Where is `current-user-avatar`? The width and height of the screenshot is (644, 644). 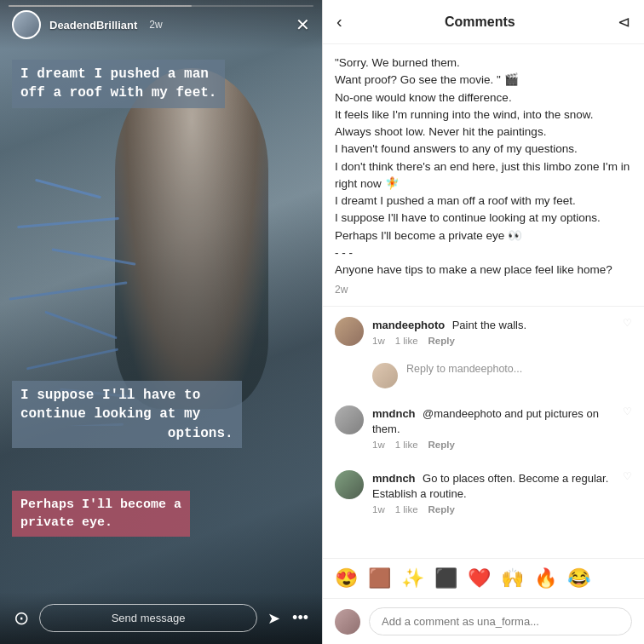 current-user-avatar is located at coordinates (348, 622).